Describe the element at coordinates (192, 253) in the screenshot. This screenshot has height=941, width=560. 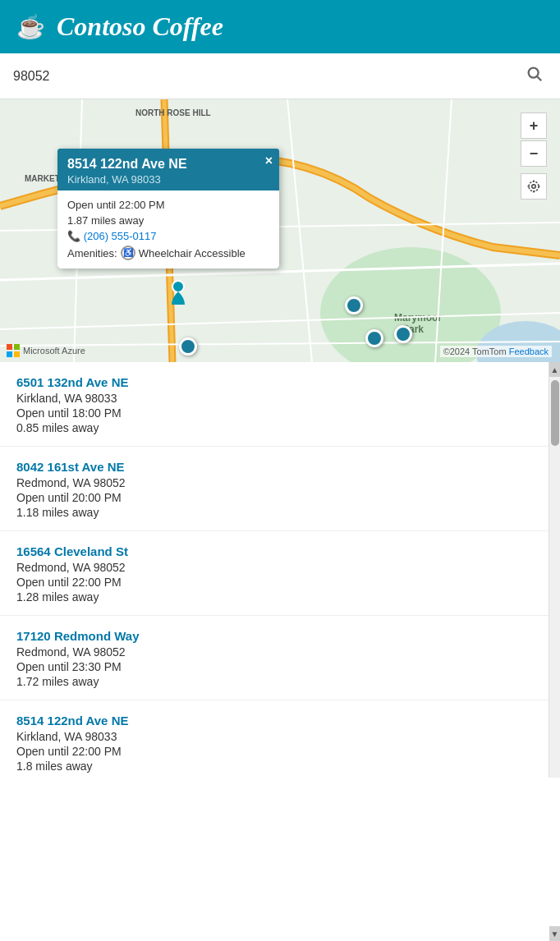
I see `amenity-label: Wheelchair Accessible` at that location.